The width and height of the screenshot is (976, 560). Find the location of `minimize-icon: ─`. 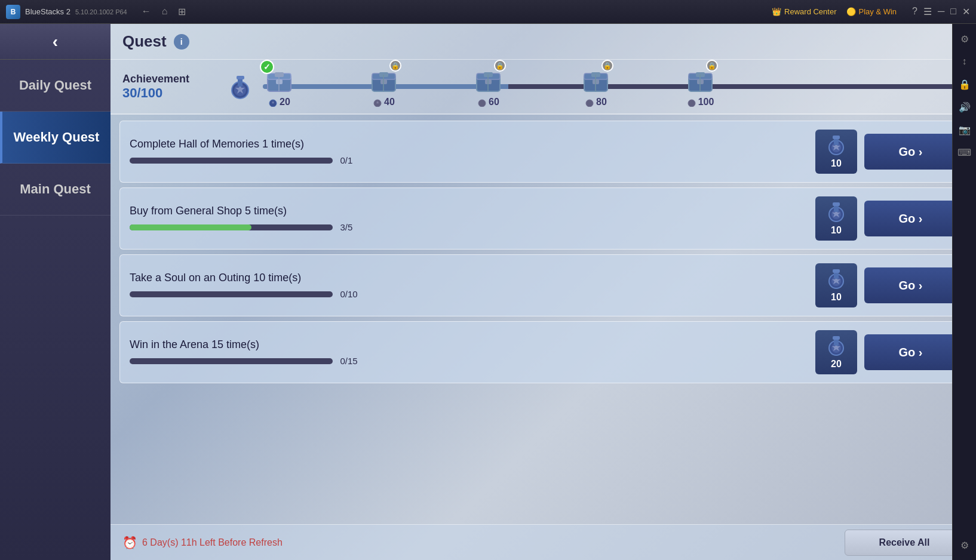

minimize-icon: ─ is located at coordinates (941, 12).